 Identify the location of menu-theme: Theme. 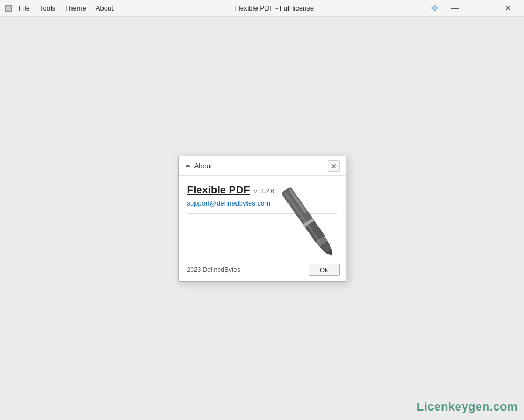
(75, 8).